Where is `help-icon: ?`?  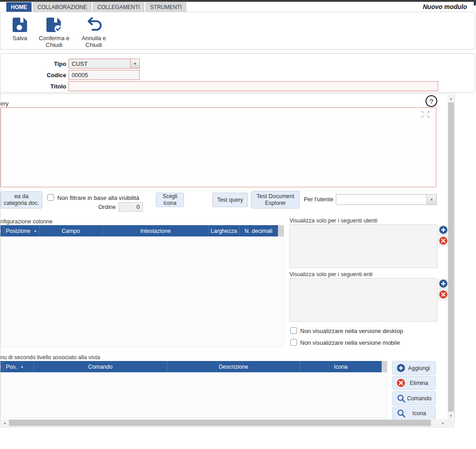 help-icon: ? is located at coordinates (431, 101).